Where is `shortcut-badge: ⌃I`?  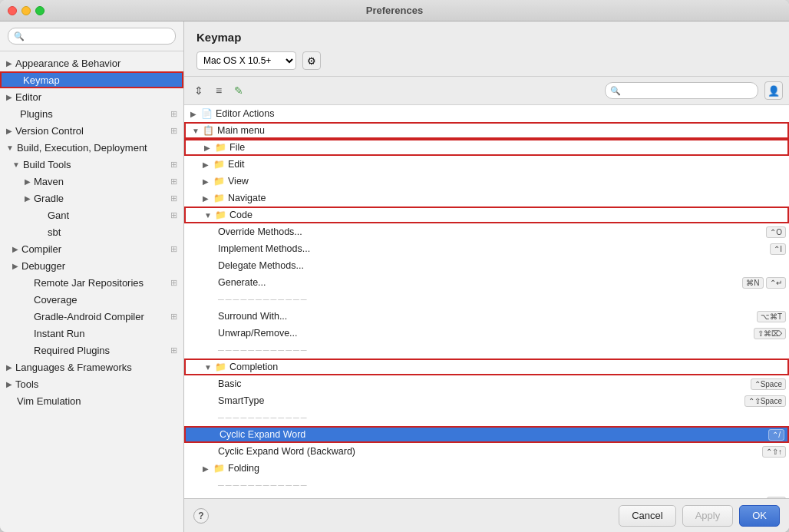 shortcut-badge: ⌃I is located at coordinates (778, 249).